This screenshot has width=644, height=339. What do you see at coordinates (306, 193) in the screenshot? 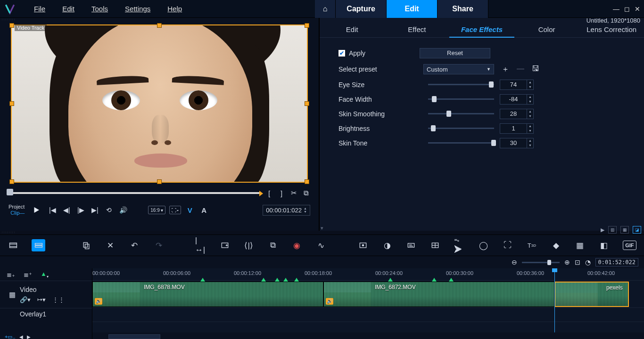
I see `snapshot-icon: ⧉` at bounding box center [306, 193].